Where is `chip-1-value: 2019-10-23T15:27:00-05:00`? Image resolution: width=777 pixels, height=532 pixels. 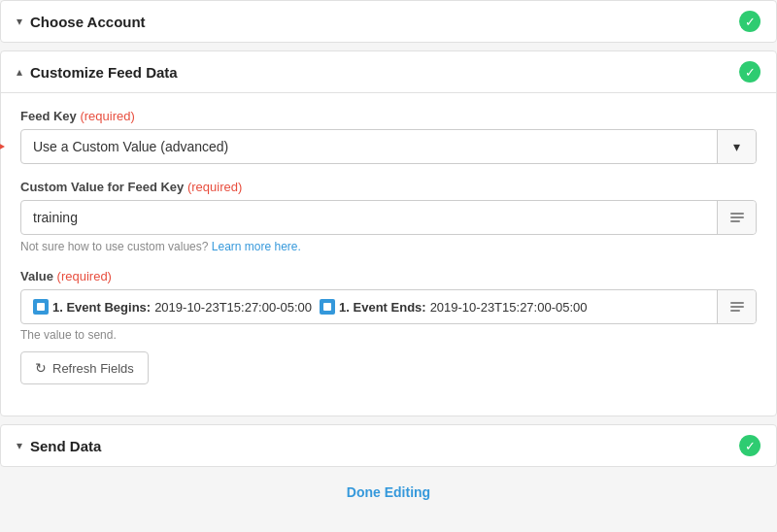 chip-1-value: 2019-10-23T15:27:00-05:00 is located at coordinates (233, 307).